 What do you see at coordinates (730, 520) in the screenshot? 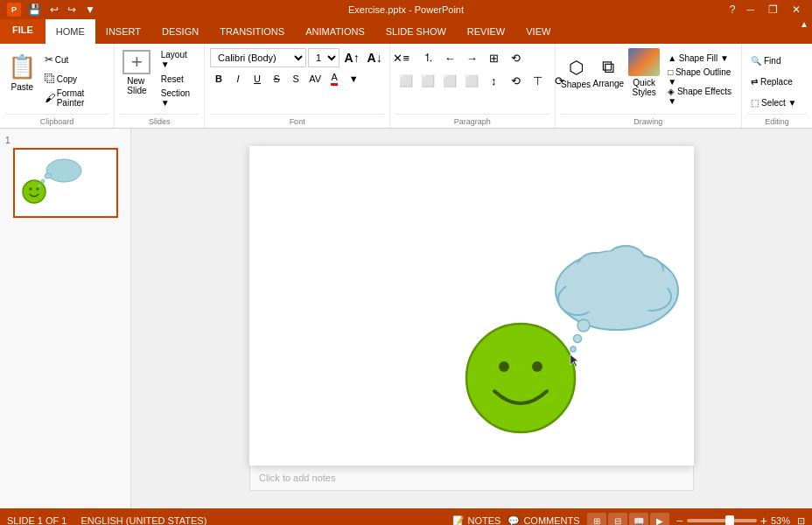
I see `zoom-thumb` at bounding box center [730, 520].